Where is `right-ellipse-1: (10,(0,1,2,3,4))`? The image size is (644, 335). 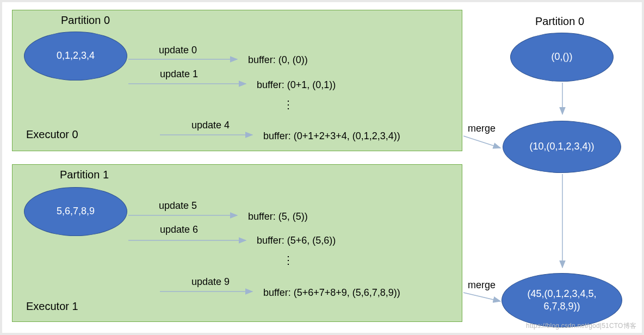
right-ellipse-1: (10,(0,1,2,3,4)) is located at coordinates (562, 147).